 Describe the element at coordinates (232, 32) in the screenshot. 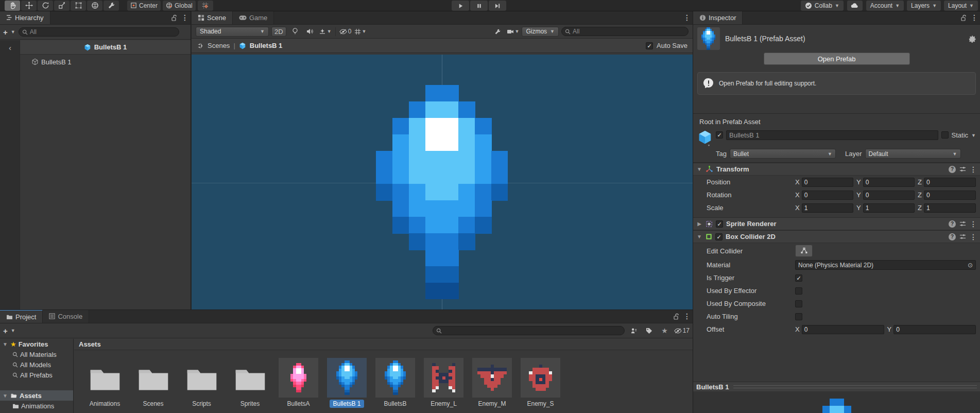

I see `draw-mode-dropdown: Shaded▼` at that location.